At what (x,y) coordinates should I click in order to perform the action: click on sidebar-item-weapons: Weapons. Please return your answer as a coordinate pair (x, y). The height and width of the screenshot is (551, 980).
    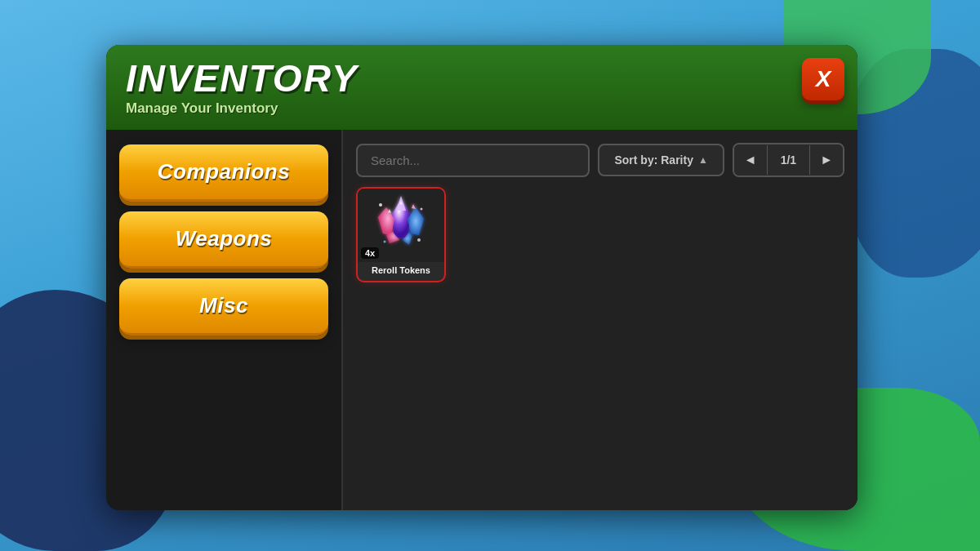
    Looking at the image, I should click on (224, 240).